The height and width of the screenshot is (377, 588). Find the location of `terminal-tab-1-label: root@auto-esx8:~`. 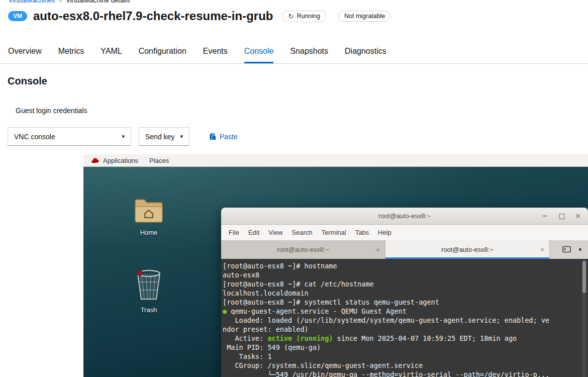

terminal-tab-1-label: root@auto-esx8:~ is located at coordinates (303, 249).